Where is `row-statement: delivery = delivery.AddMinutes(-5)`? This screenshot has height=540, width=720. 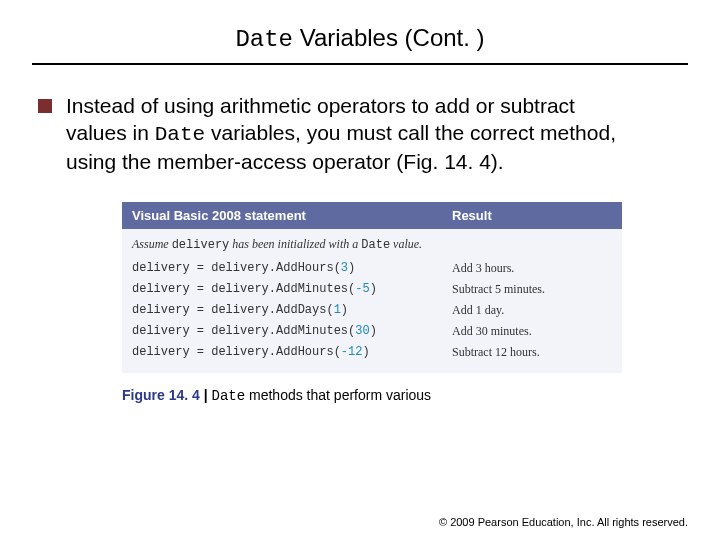
row-statement: delivery = delivery.AddMinutes(-5) is located at coordinates (292, 290).